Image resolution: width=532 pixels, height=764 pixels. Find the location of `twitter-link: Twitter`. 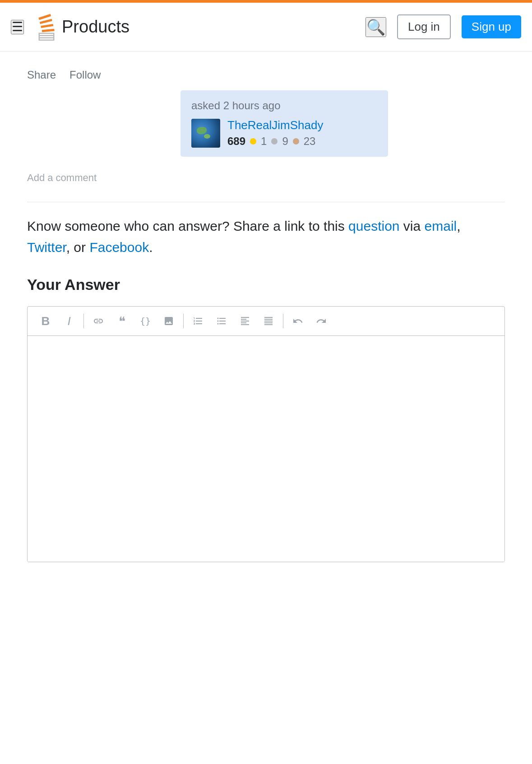

twitter-link: Twitter is located at coordinates (47, 247).